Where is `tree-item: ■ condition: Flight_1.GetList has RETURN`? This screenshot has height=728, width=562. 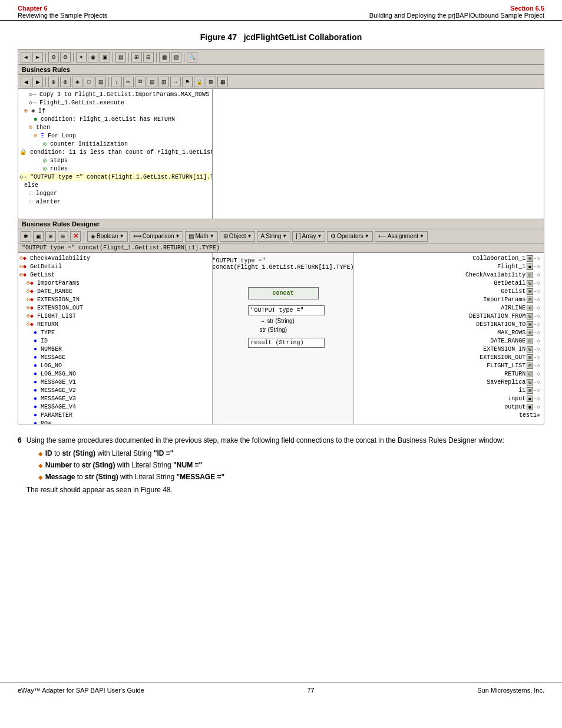
tree-item: ■ condition: Flight_1.GetList has RETURN is located at coordinates (115, 119).